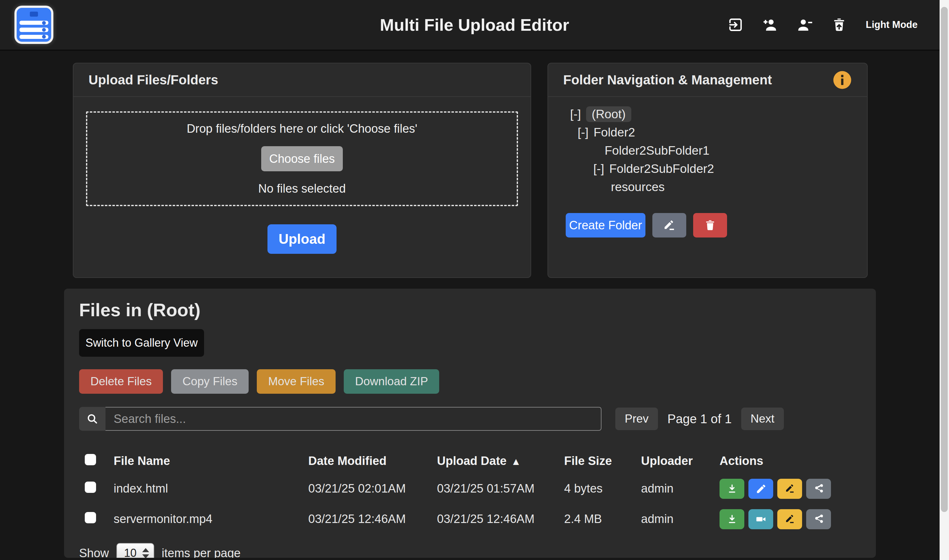  Describe the element at coordinates (700, 419) in the screenshot. I see `page-indicator: Page 1 of 1` at that location.